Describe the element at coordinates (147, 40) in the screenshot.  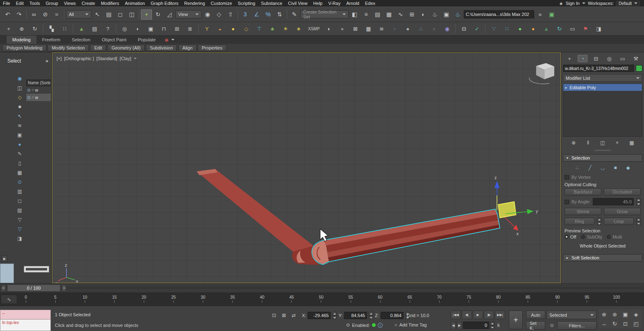
I see `ribbon-tab-populate: Populate` at that location.